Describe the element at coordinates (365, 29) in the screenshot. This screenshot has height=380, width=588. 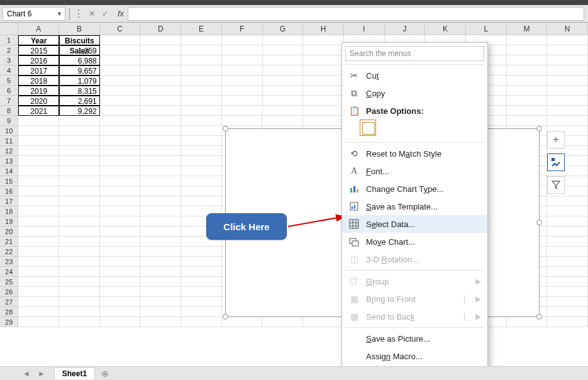
I see `col-head: I` at that location.